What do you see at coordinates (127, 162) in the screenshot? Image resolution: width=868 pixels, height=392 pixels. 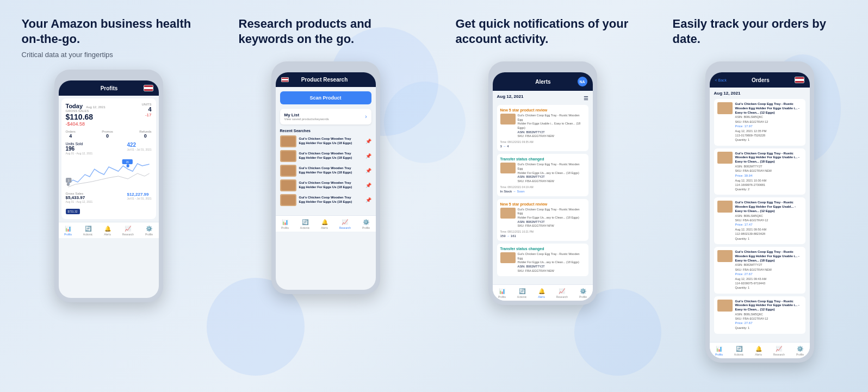 I see `svg-text: 26` at bounding box center [127, 162].